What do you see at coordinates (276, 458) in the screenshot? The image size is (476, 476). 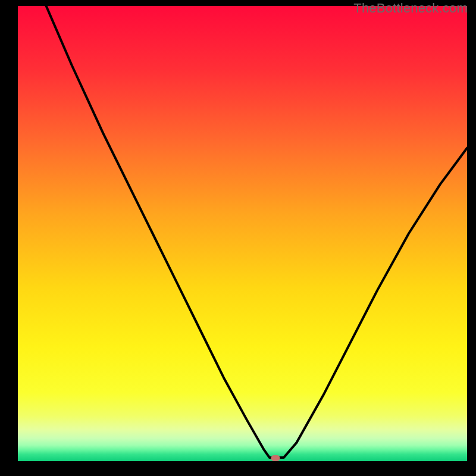 I see `optimal-point-marker` at bounding box center [276, 458].